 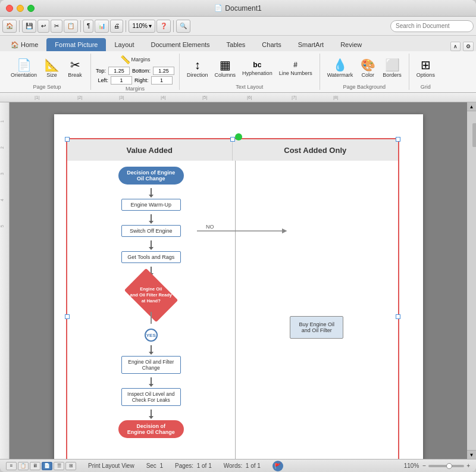 I want to click on scroll-down-btn: ▼, so click(x=471, y=455).